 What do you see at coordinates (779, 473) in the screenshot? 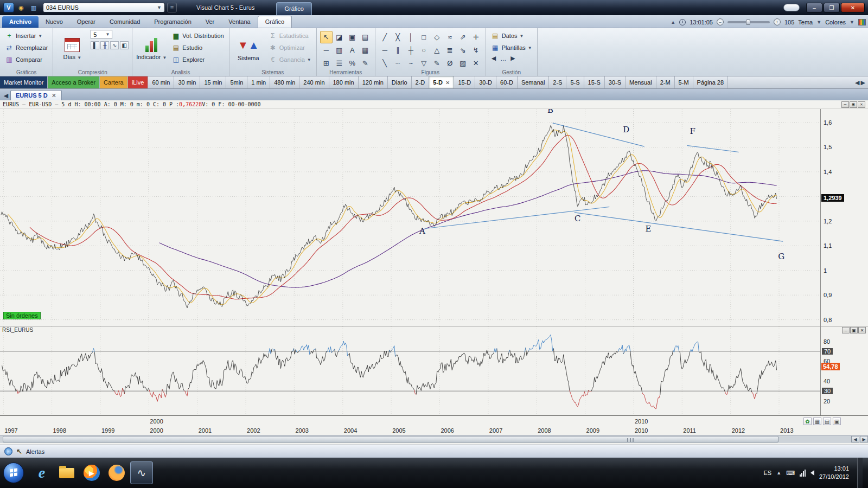
I see `hidden-icons-chevron: ▲` at bounding box center [779, 473].